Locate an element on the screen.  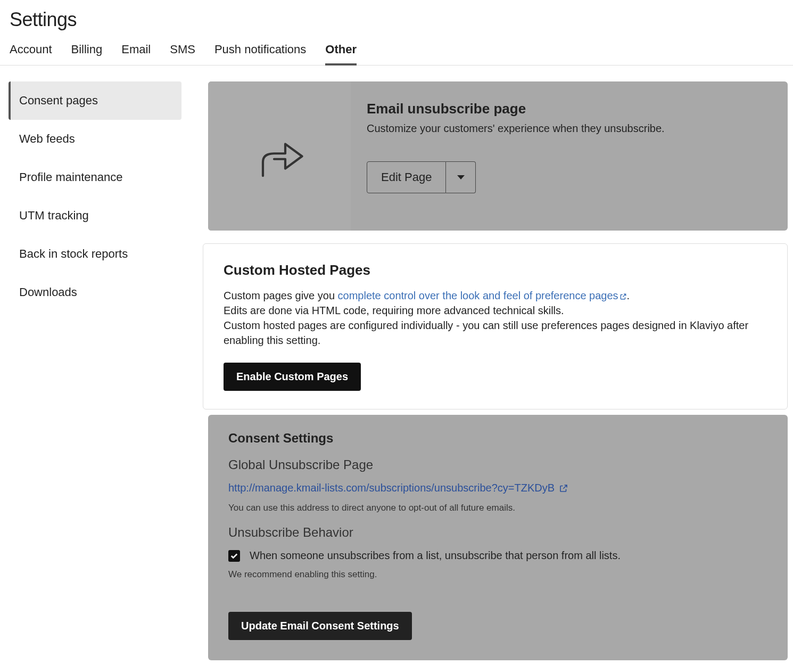
tab-billing: Billing is located at coordinates (87, 54).